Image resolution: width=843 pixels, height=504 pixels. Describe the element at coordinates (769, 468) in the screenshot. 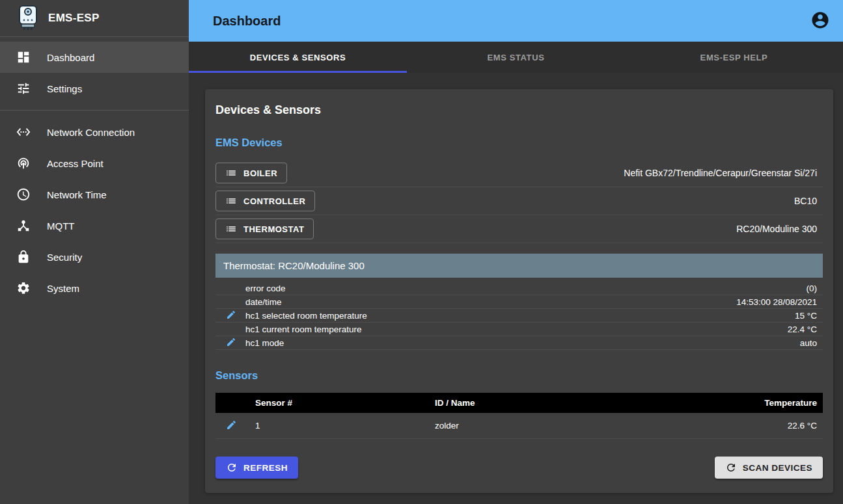

I see `scan-devices-button: SCAN DEVICES` at that location.